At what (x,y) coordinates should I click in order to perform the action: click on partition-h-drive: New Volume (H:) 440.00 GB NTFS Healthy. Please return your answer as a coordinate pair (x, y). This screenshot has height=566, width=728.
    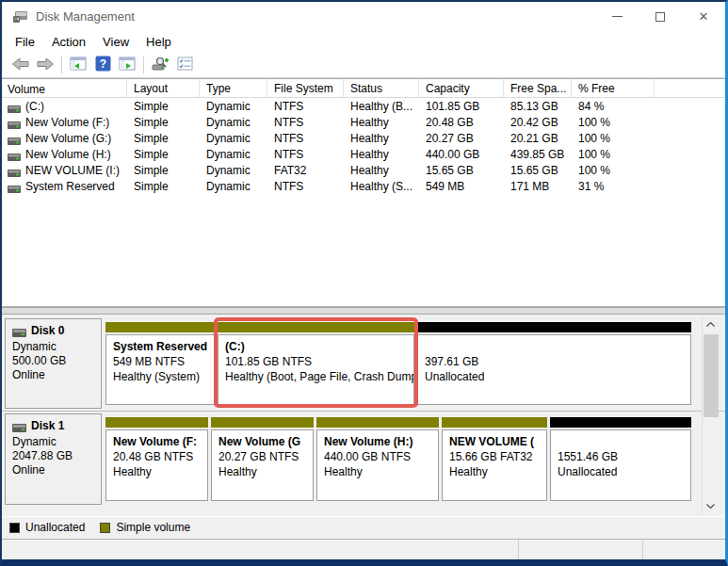
    Looking at the image, I should click on (378, 460).